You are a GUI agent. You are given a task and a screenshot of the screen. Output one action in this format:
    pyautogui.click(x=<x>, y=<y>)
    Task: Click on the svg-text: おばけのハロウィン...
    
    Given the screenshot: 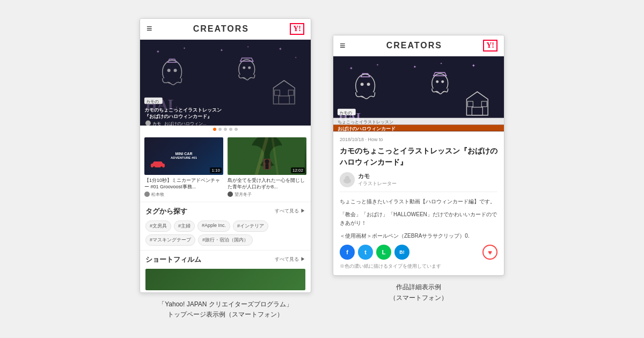 What is the action you would take?
    pyautogui.click(x=186, y=123)
    